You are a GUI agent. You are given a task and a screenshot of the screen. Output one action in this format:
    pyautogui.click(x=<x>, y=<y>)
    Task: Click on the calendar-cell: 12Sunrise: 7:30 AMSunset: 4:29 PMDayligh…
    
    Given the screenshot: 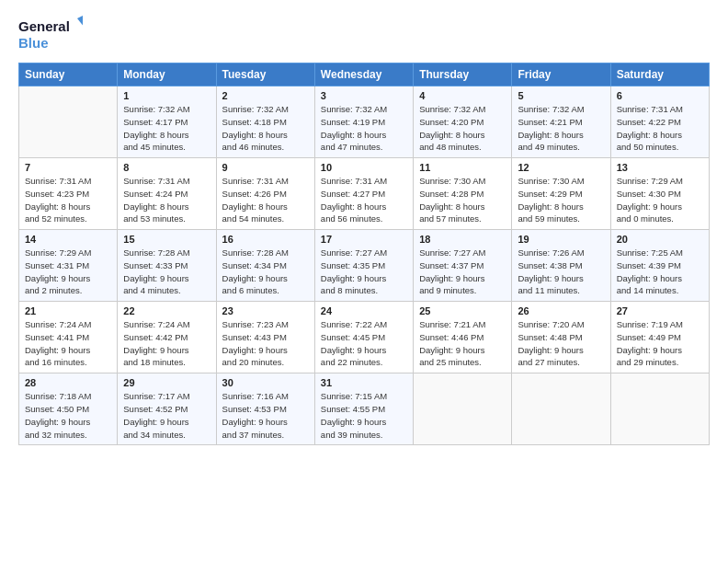 What is the action you would take?
    pyautogui.click(x=561, y=194)
    